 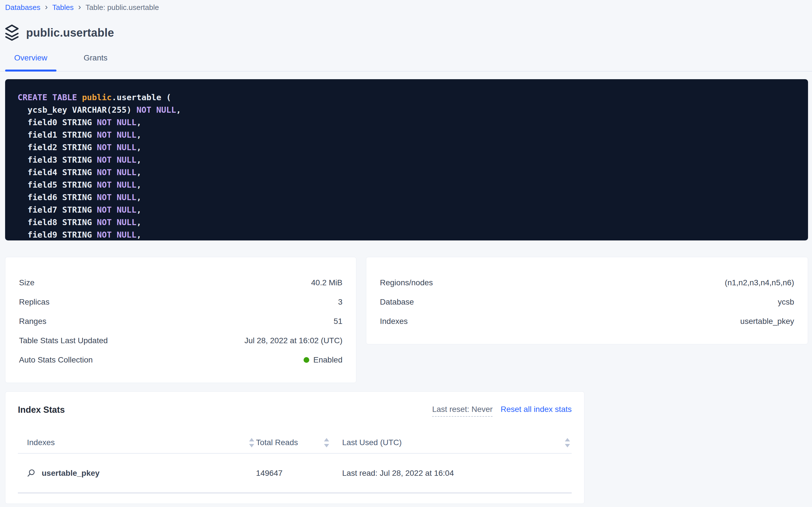 What do you see at coordinates (23, 7) in the screenshot?
I see `breadcrumb-link-databases: Databases` at bounding box center [23, 7].